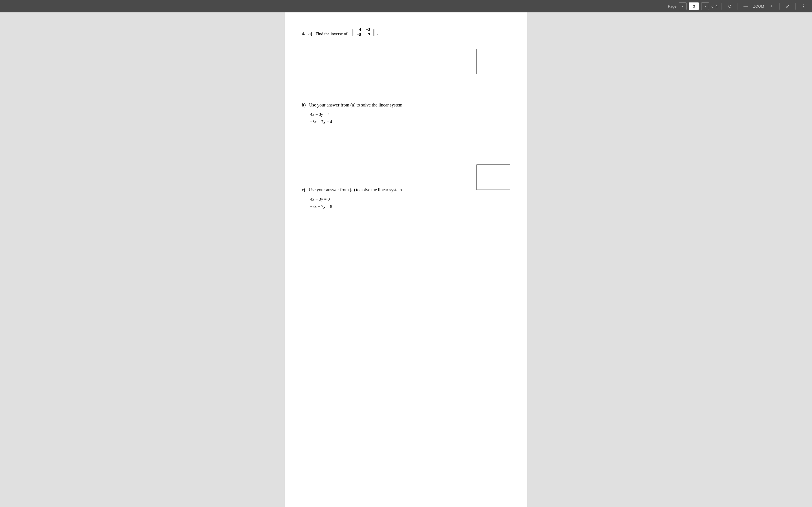  I want to click on expand-icon: ⤢, so click(788, 6).